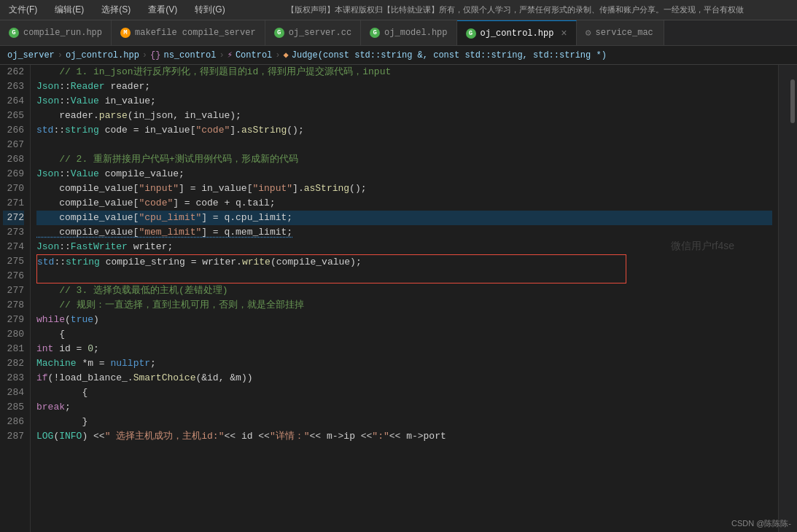 The image size is (797, 532). I want to click on code-line-270: compile_value["input"] = in_value["input…, so click(404, 189).